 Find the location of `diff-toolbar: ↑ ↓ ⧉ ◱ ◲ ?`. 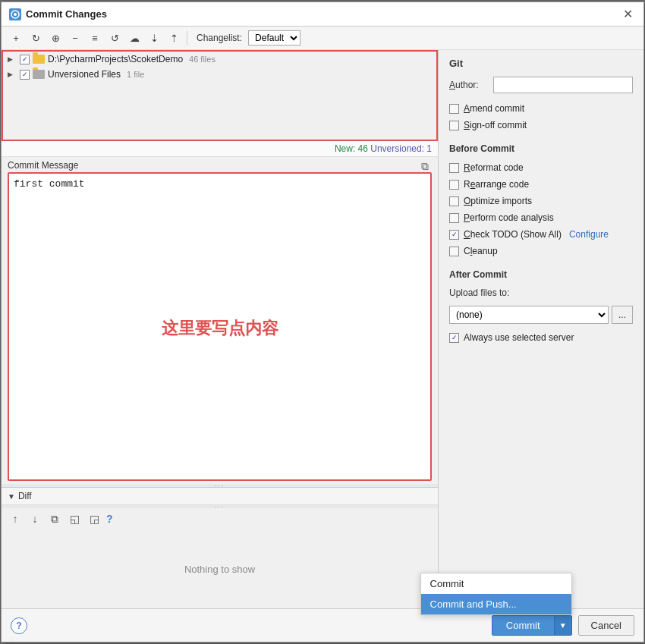

diff-toolbar: ↑ ↓ ⧉ ◱ ◲ ? is located at coordinates (220, 519).